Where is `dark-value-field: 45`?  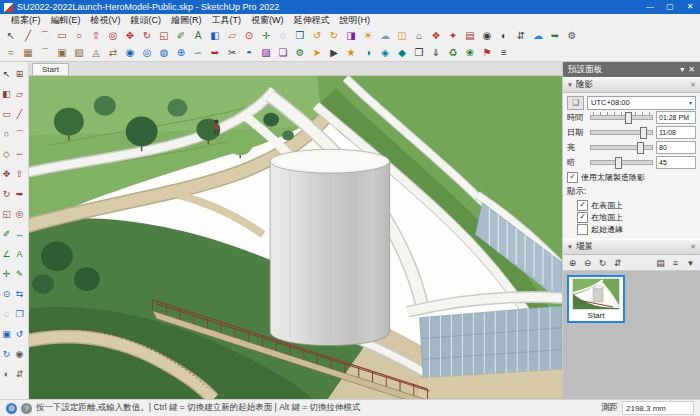 dark-value-field: 45 is located at coordinates (676, 162).